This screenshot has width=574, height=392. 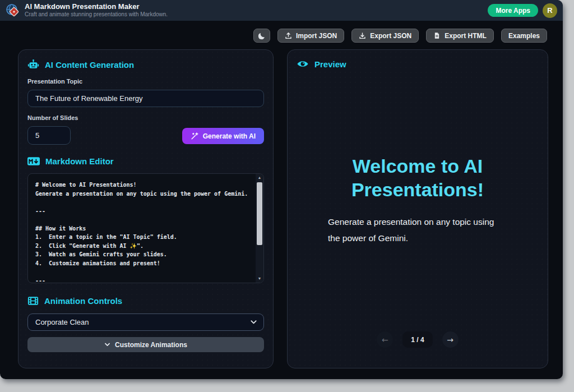 What do you see at coordinates (146, 301) in the screenshot?
I see `animation-controls-heading: Animation Controls` at bounding box center [146, 301].